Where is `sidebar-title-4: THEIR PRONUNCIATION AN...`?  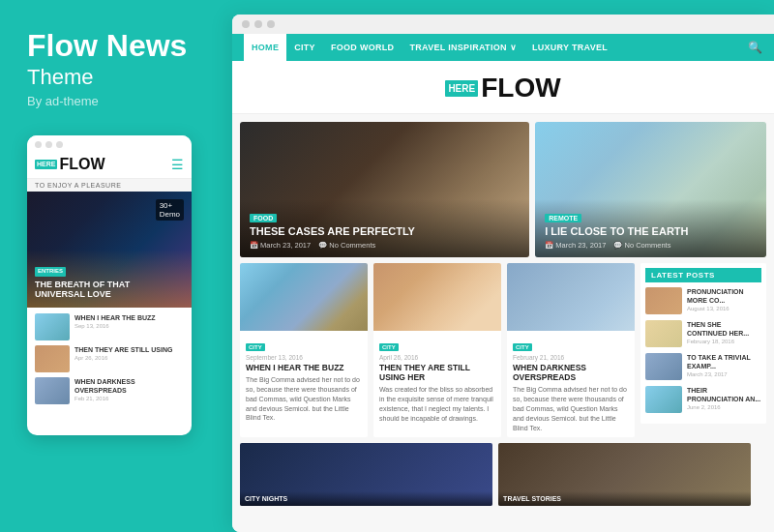 sidebar-title-4: THEIR PRONUNCIATION AN... is located at coordinates (724, 395).